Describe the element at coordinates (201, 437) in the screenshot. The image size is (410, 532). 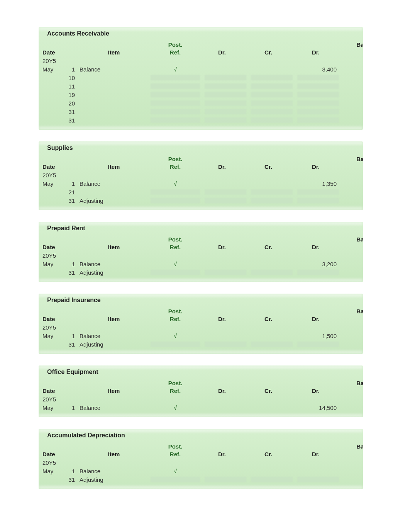
I see `ledger-title: Accumulated Depreciation` at that location.